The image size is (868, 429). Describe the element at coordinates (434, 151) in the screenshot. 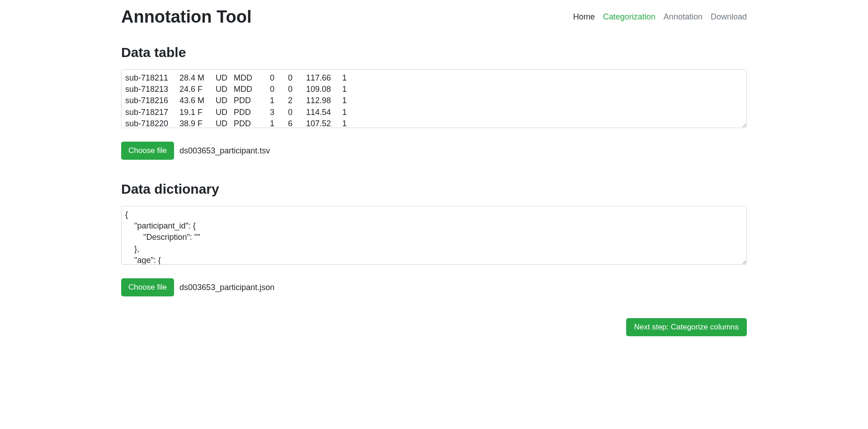

I see `data-table-file-row: Choose file ds003653_participant.tsv` at that location.